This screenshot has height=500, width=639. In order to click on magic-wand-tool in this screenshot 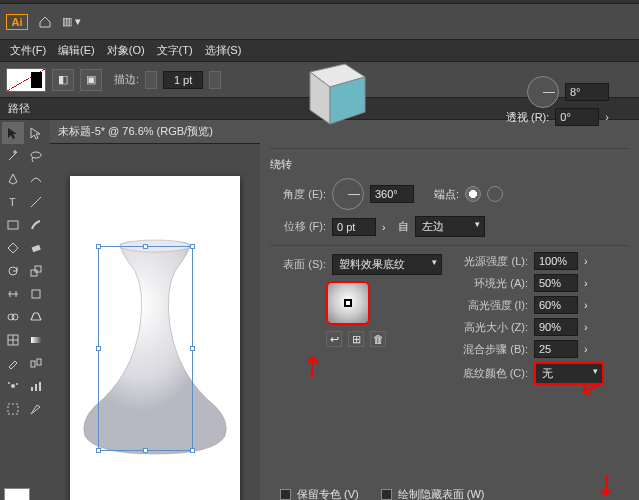, I will do `click(13, 156)`.